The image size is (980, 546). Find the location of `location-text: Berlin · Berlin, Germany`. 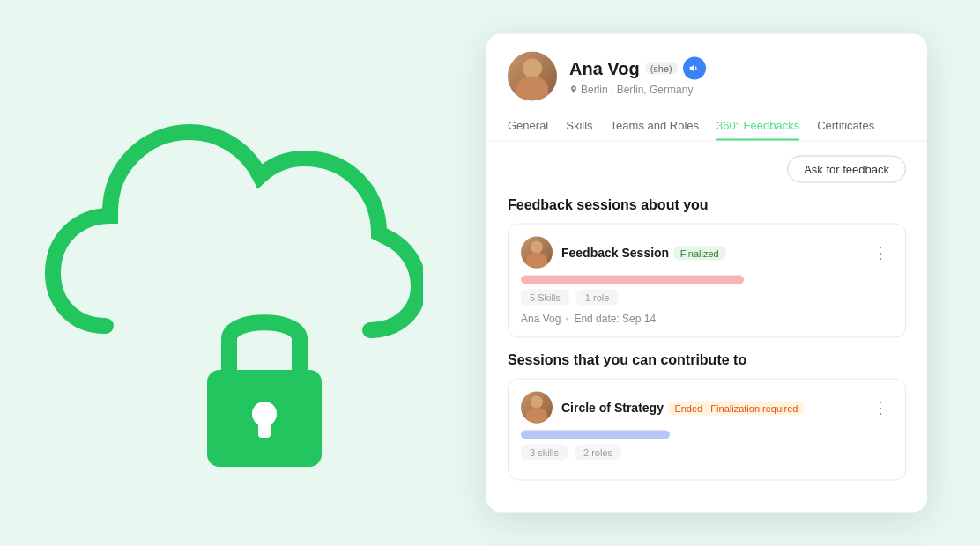

location-text: Berlin · Berlin, Germany is located at coordinates (636, 90).